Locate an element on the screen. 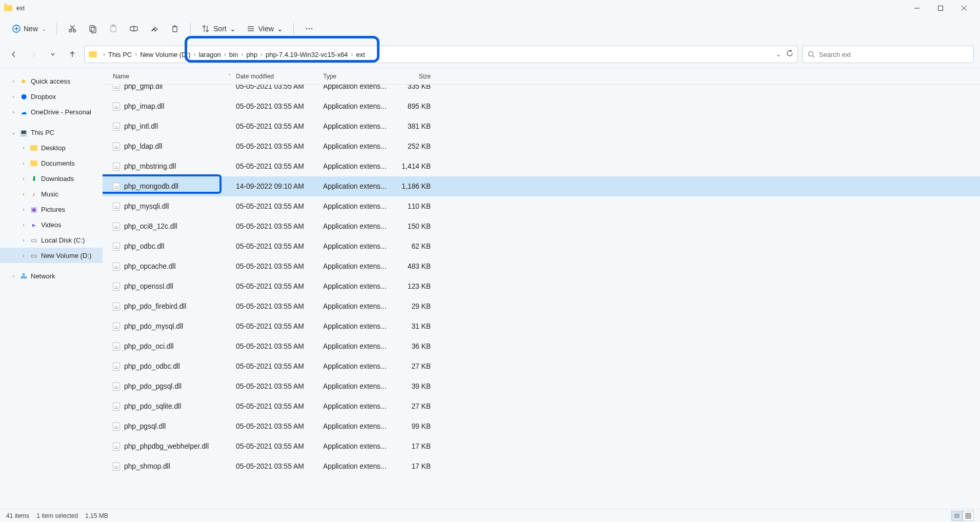  column-size: Size is located at coordinates (410, 76).